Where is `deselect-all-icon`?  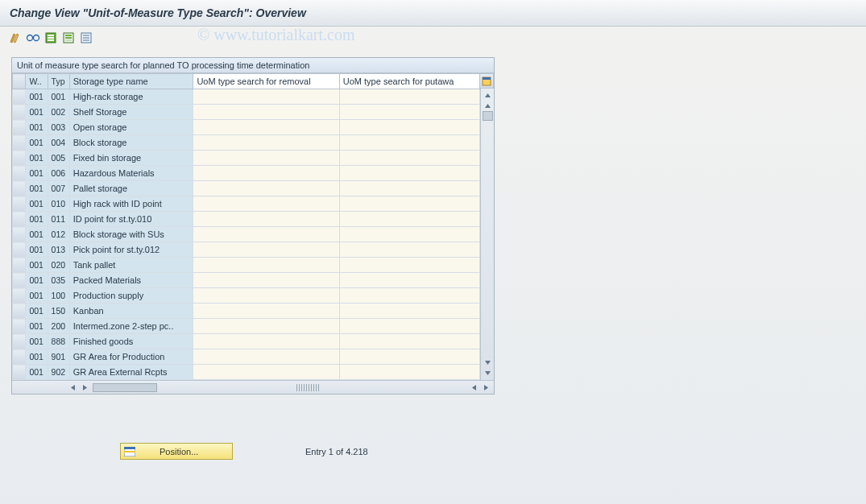
deselect-all-icon is located at coordinates (86, 38).